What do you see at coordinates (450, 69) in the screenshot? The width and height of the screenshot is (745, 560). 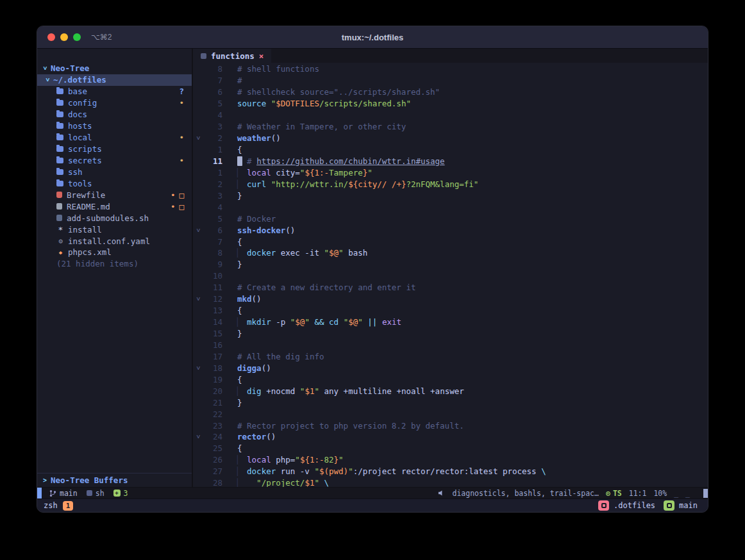 I see `code-line: 8# shell functions` at bounding box center [450, 69].